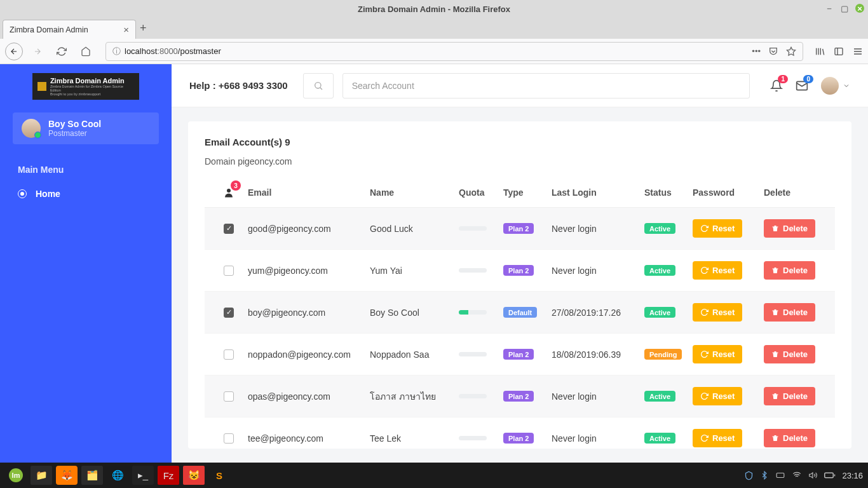 The image size is (868, 488). What do you see at coordinates (37, 51) in the screenshot?
I see `forward-button` at bounding box center [37, 51].